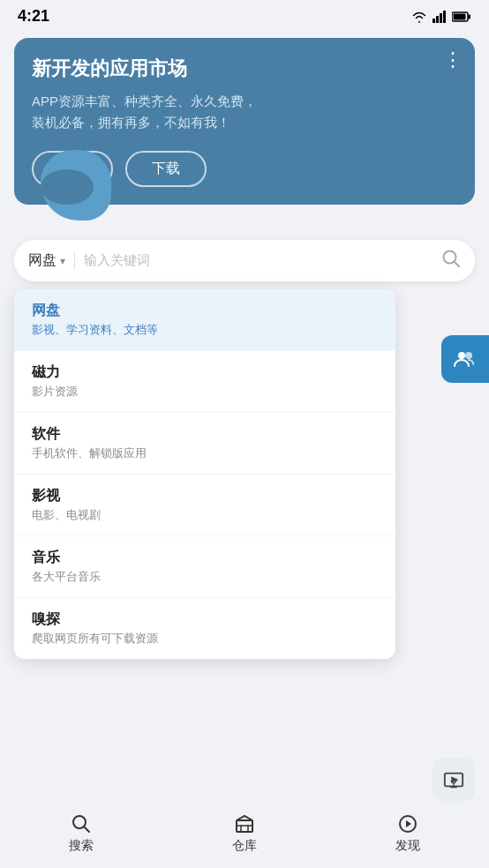 The image size is (489, 868). Describe the element at coordinates (454, 780) in the screenshot. I see `video-download-icon-btn` at that location.